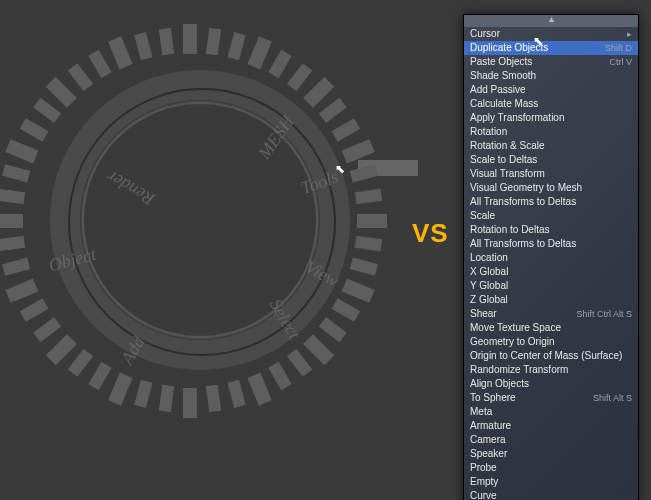  What do you see at coordinates (551, 426) in the screenshot?
I see `menu-item: Armature` at bounding box center [551, 426].